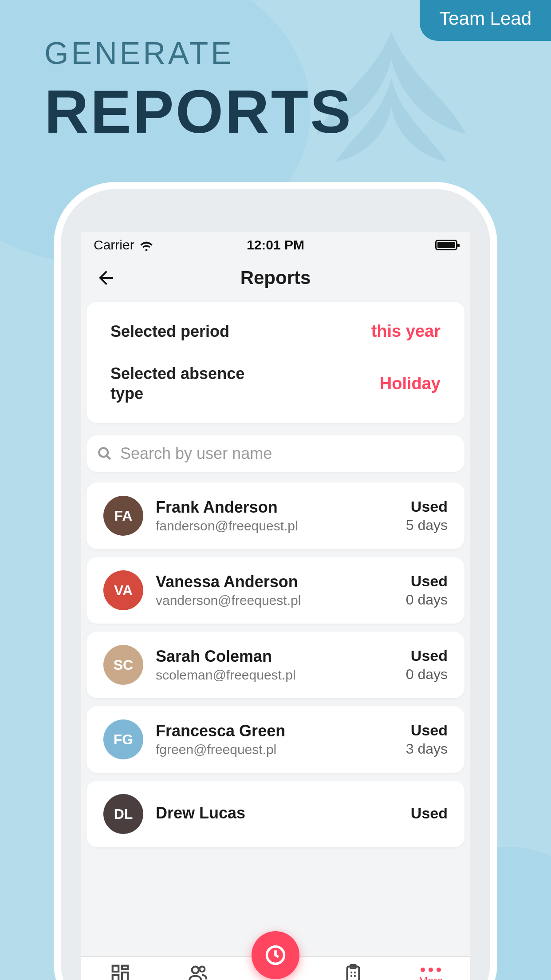  What do you see at coordinates (276, 955) in the screenshot?
I see `fab-timer-button` at bounding box center [276, 955].